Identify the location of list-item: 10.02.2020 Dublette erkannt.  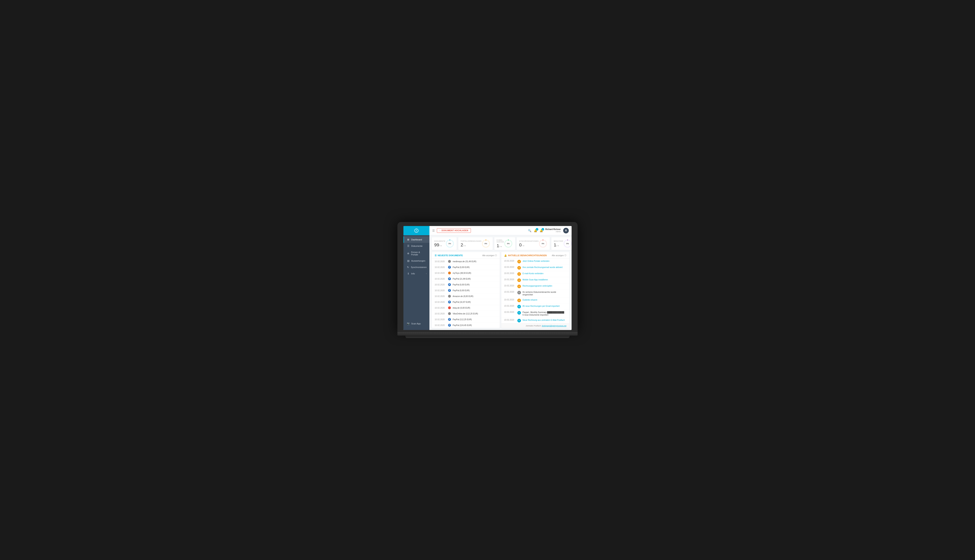
(535, 300).